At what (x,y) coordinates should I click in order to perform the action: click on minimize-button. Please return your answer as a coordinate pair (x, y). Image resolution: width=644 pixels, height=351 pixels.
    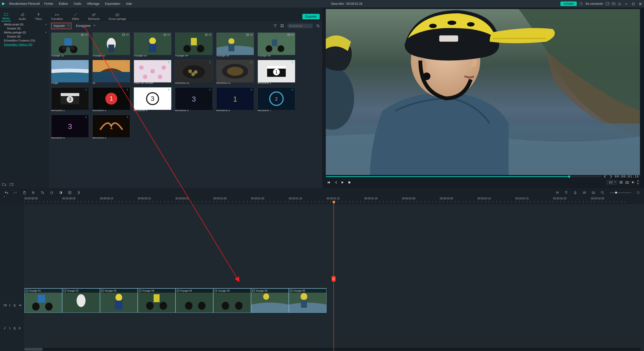
    Looking at the image, I should click on (626, 4).